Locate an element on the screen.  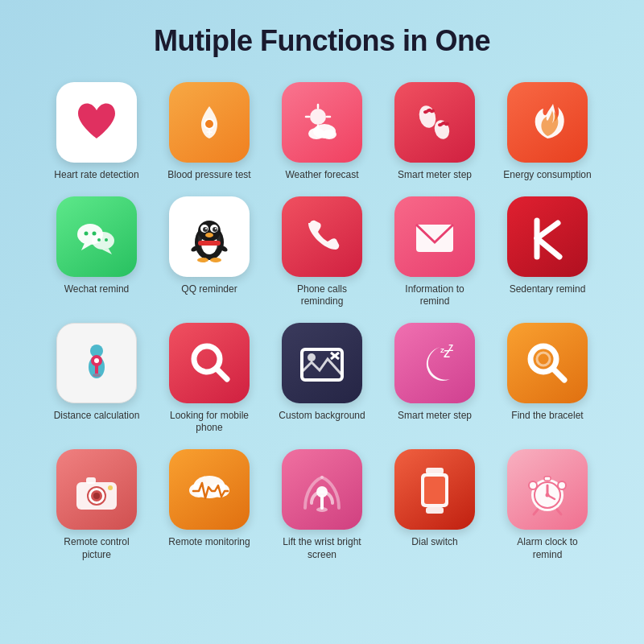
item-sedentary: Sedentary remind is located at coordinates (547, 253).